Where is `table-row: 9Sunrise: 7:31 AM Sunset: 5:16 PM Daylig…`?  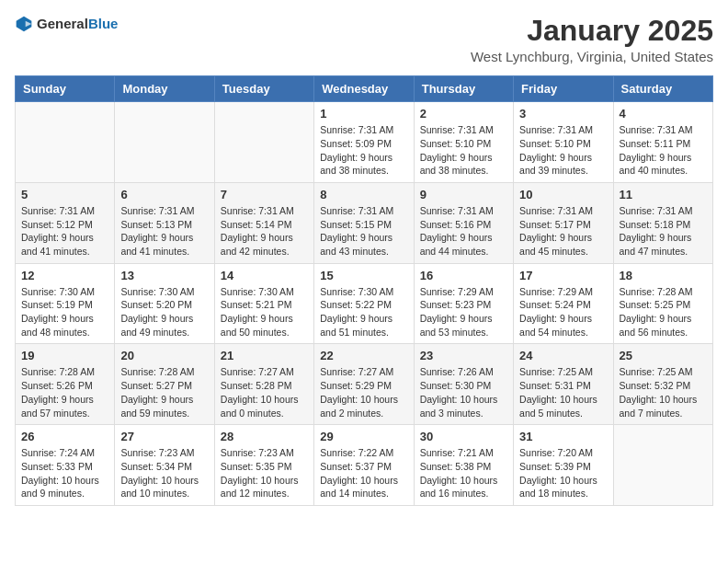
table-row: 9Sunrise: 7:31 AM Sunset: 5:16 PM Daylig… is located at coordinates (463, 223).